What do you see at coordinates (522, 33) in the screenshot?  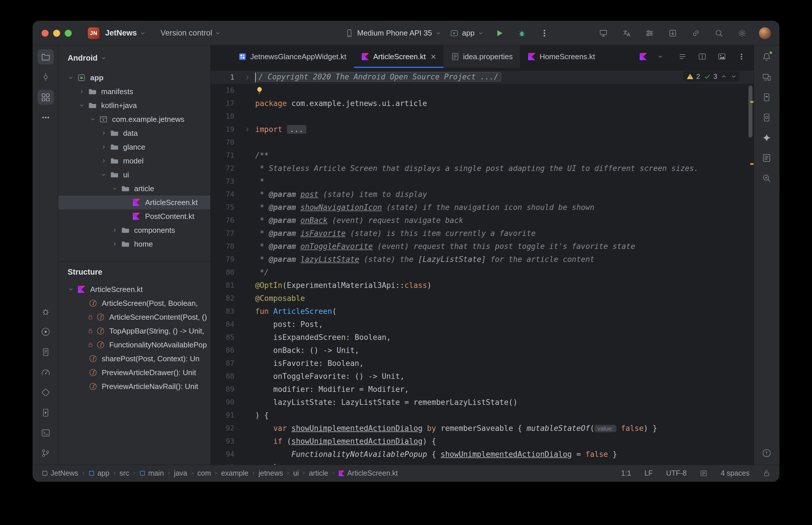 I see `debug-button` at bounding box center [522, 33].